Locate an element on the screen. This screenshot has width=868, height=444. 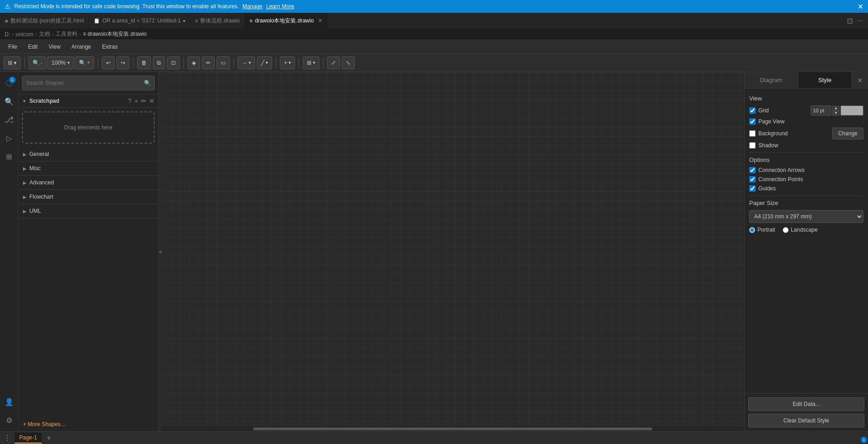
delete-button: 🗑 is located at coordinates (144, 63).